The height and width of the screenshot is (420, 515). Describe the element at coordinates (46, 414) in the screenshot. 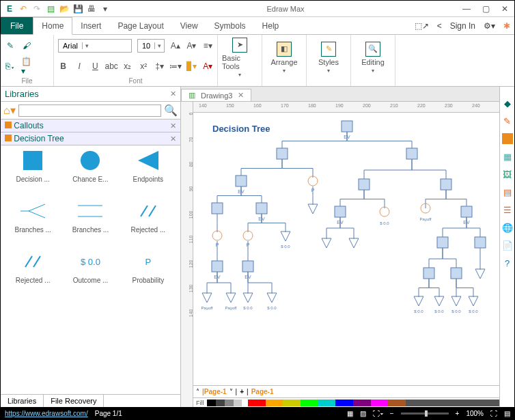

I see `website-link: https://www.edrawsoft.com/` at that location.